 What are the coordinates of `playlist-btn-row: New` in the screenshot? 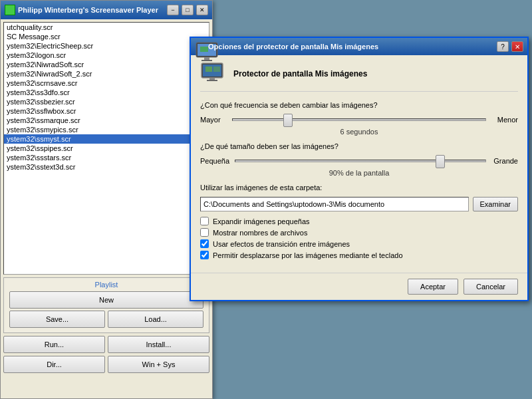 It's located at (106, 300).